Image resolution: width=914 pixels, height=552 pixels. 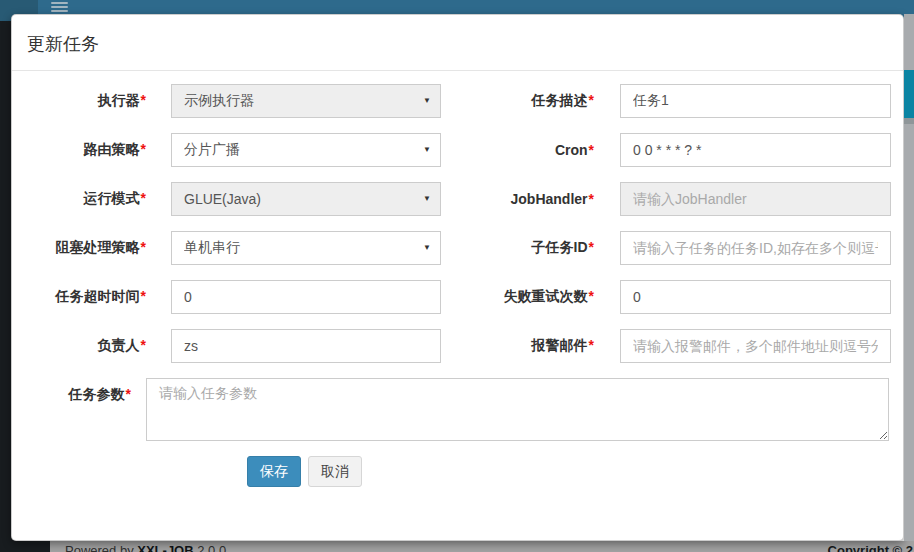 I want to click on copyright-text: Copyright © 2, so click(x=870, y=548).